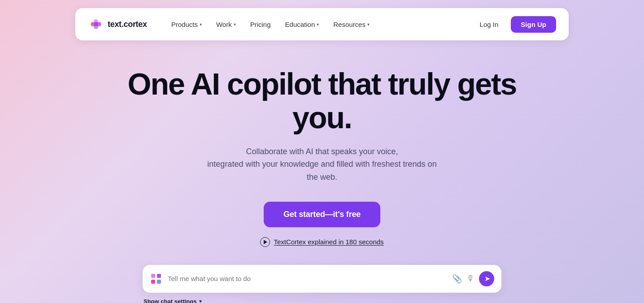 The height and width of the screenshot is (303, 644). I want to click on logo-icon, so click(96, 24).